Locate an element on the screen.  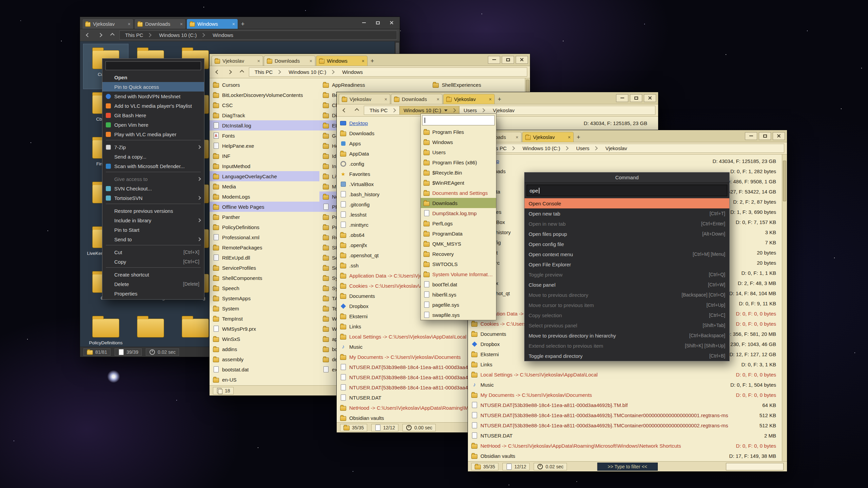
file-row: ModemLogs is located at coordinates (264, 197).